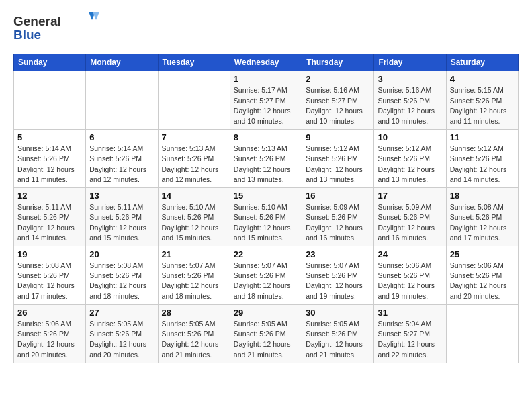  I want to click on header-cell-saturday: Saturday, so click(482, 63).